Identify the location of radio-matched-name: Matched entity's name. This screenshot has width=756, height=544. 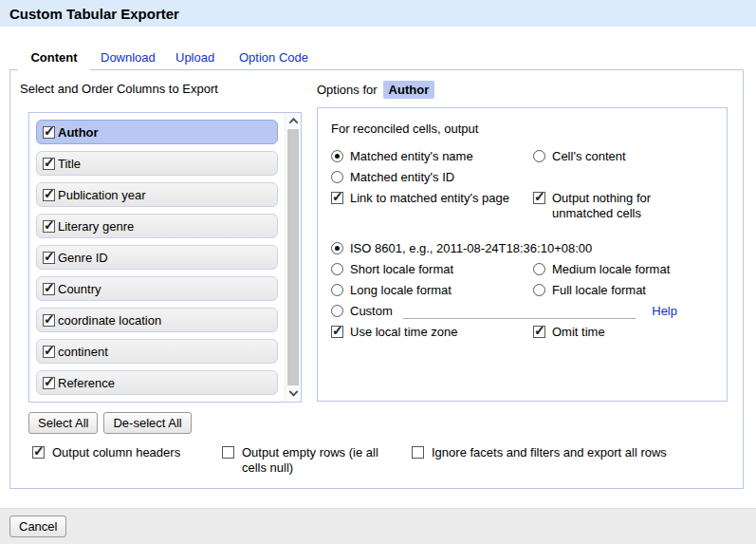
(433, 157).